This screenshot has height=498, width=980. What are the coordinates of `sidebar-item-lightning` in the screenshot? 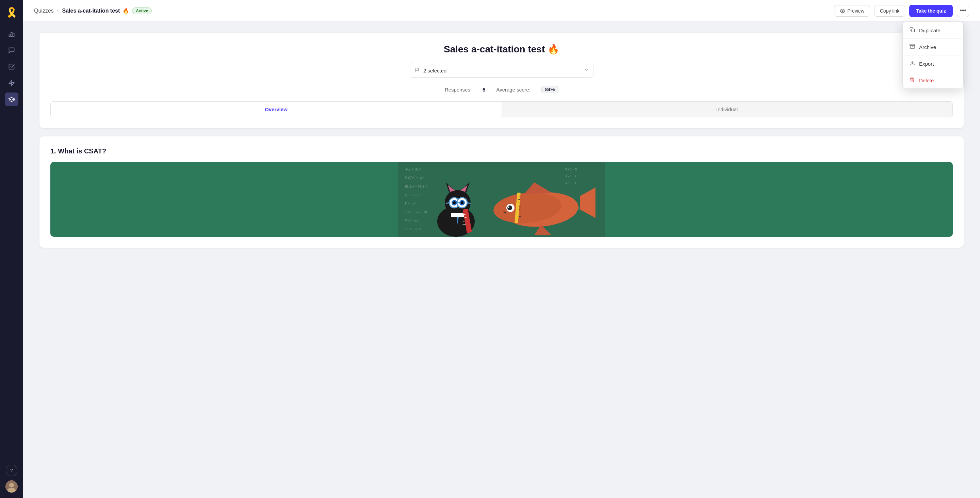 It's located at (11, 83).